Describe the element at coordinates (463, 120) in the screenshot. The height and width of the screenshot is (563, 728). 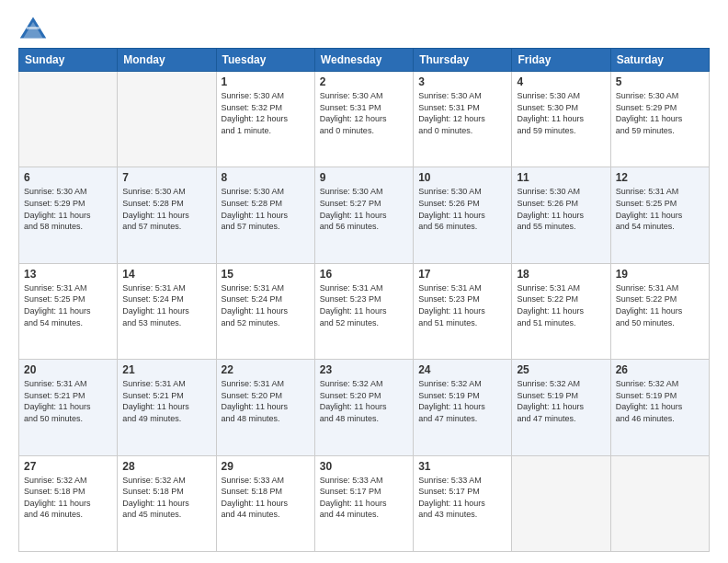
I see `calendar-day-cell: 3Sunrise: 5:30 AM Sunset: 5:31 PM Daylig…` at that location.